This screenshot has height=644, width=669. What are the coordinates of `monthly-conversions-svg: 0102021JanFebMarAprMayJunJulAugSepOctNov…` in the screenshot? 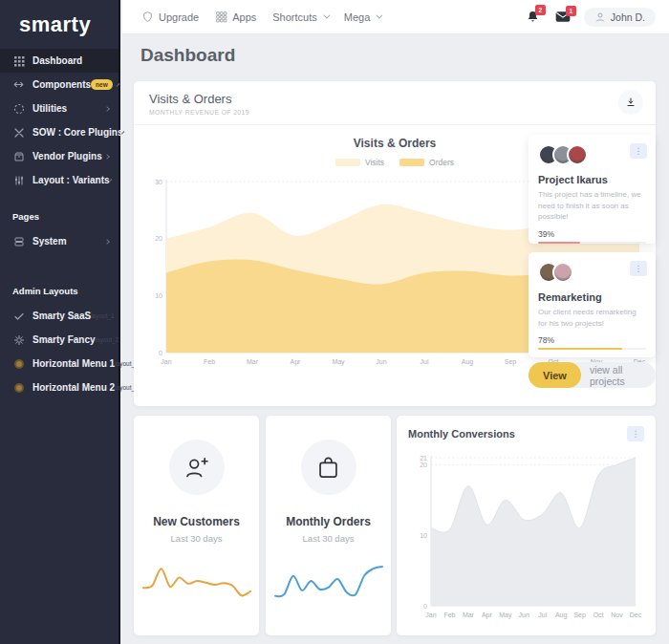 It's located at (526, 536).